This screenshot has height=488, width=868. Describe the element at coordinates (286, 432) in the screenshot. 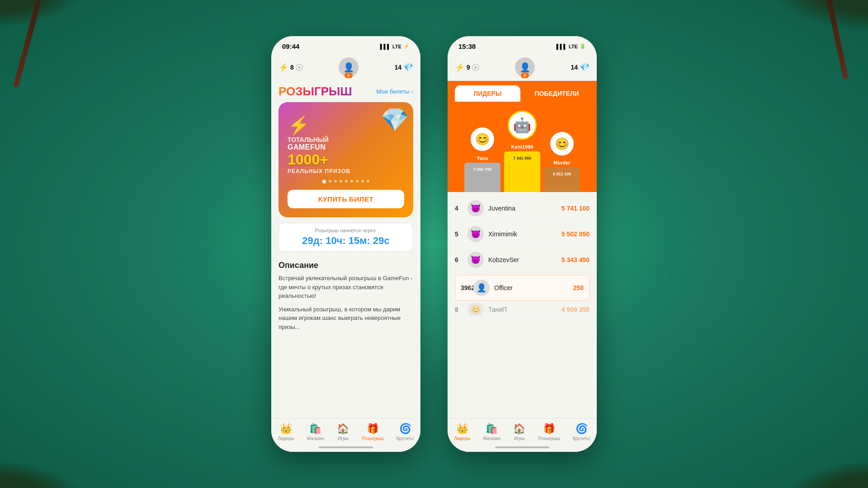

I see `nav-leaders-phone1: 👑 Лидеры` at that location.